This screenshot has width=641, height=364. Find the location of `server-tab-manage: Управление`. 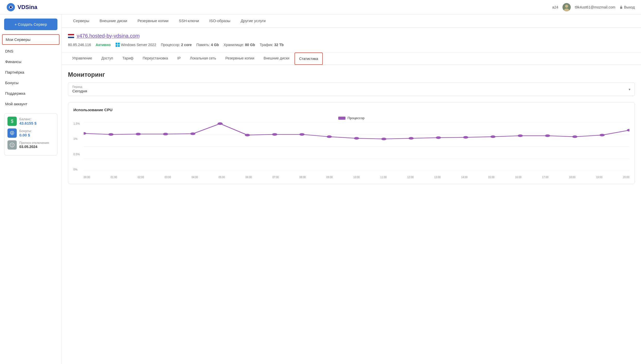

server-tab-manage: Управление is located at coordinates (82, 59).